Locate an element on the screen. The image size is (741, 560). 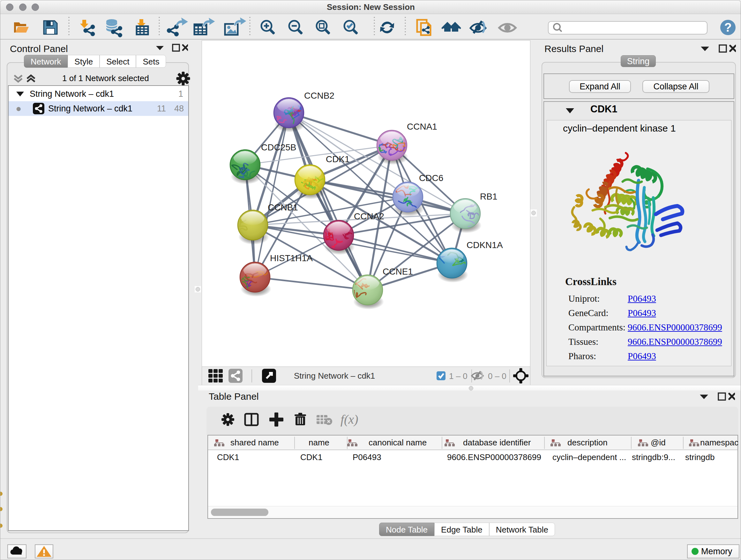
svg-text: CCNB2 is located at coordinates (319, 96).